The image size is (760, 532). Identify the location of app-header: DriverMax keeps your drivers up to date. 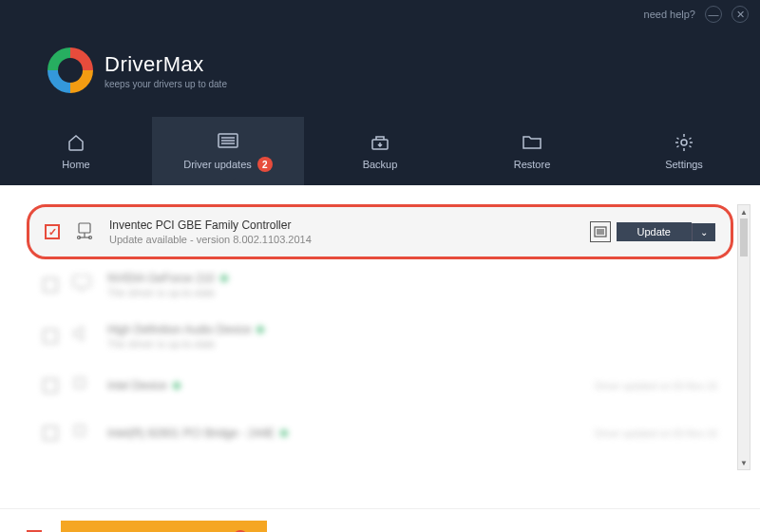
(380, 66).